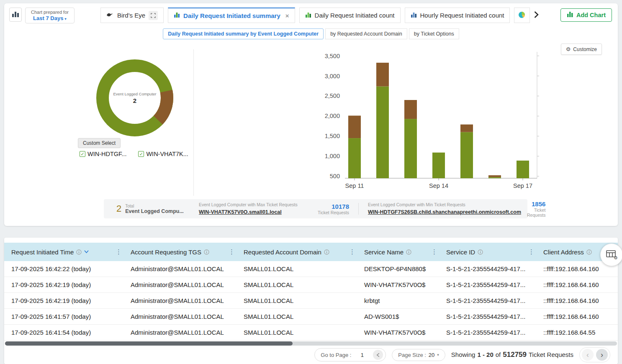 The image size is (622, 364). What do you see at coordinates (398, 252) in the screenshot?
I see `column-header-service-name: Service Name⋮` at bounding box center [398, 252].